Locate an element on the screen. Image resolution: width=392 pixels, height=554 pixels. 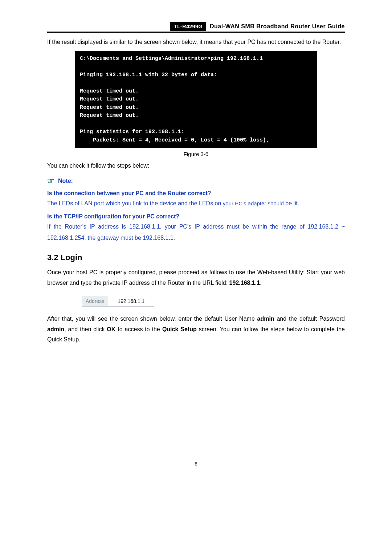
lp2-d: admin is located at coordinates (56, 329).